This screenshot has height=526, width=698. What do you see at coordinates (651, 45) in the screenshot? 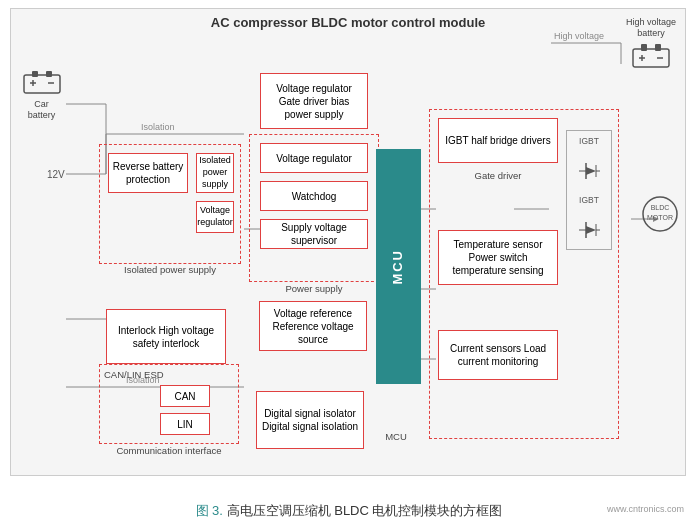
I see `high-voltage-battery: High voltagebattery` at bounding box center [651, 45].